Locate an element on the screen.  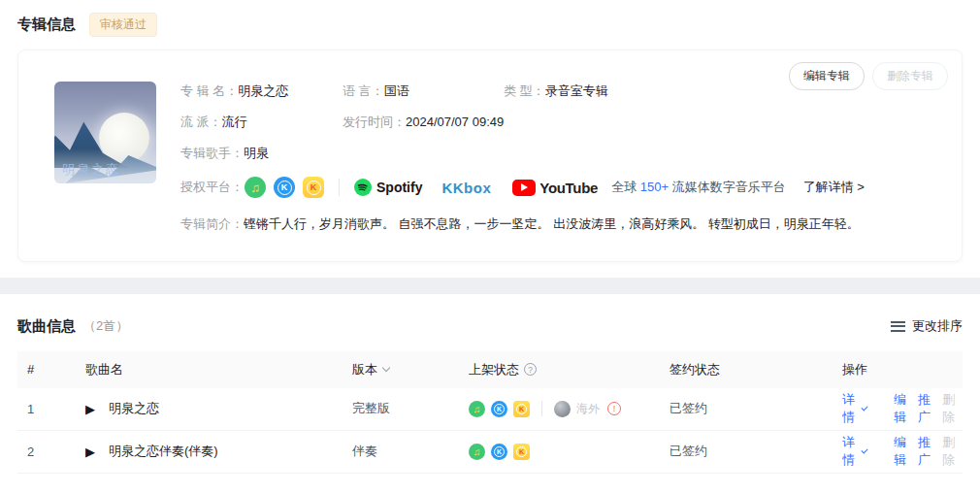
intro-label: 专辑简介： is located at coordinates (212, 224).